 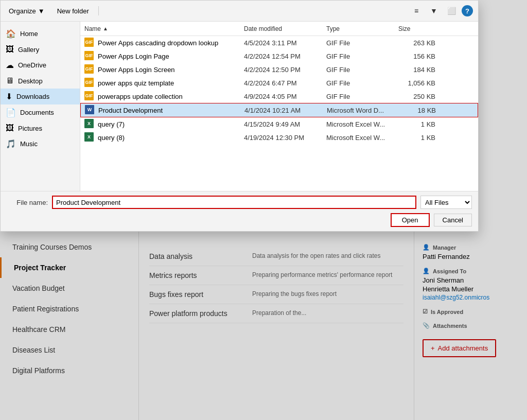 I want to click on file-row-5: W Product Development 4/1/2024 10:21 AM …, so click(x=279, y=110).